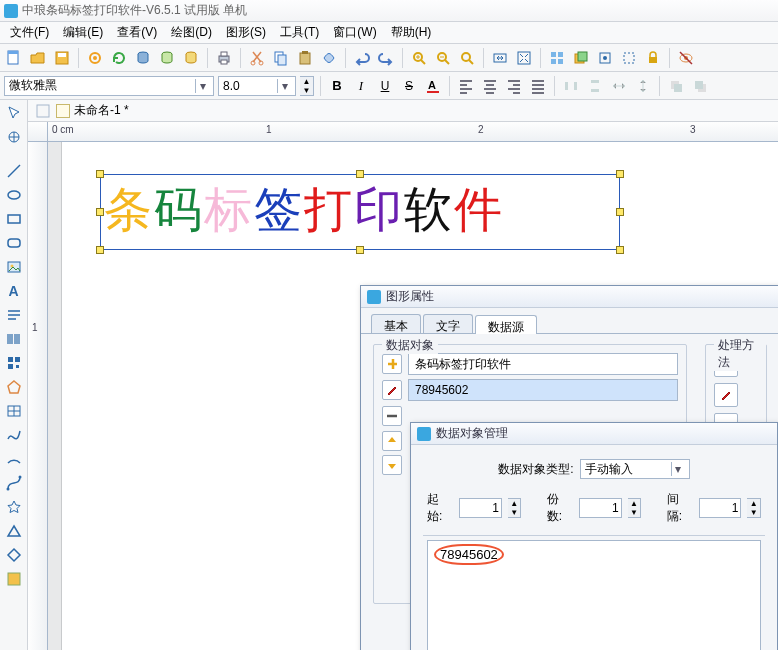  What do you see at coordinates (354, 32) in the screenshot?
I see `menu-window: 窗口(W)` at bounding box center [354, 32].